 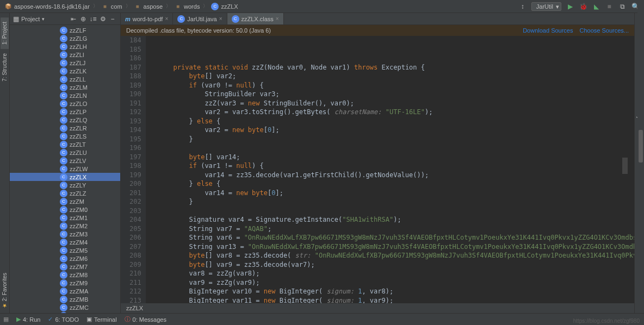 I want to click on tree-item: CzzZMA, so click(x=65, y=291).